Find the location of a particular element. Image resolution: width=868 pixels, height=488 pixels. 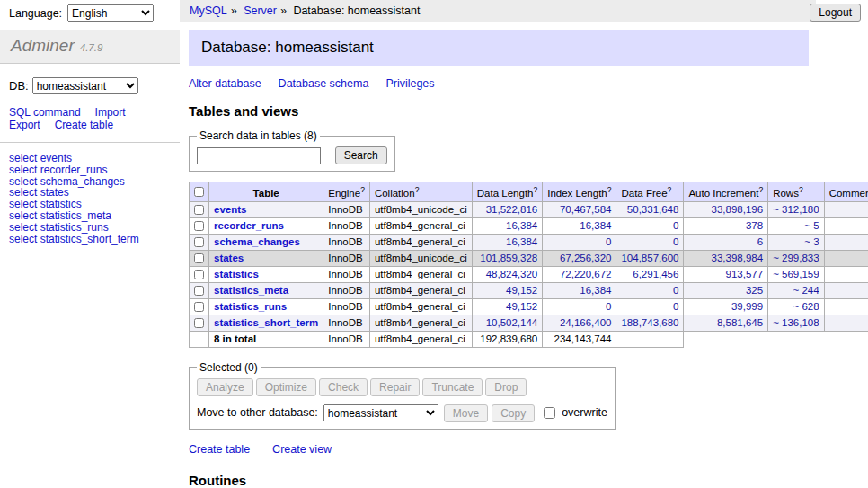

app-name: Adminer is located at coordinates (43, 45).